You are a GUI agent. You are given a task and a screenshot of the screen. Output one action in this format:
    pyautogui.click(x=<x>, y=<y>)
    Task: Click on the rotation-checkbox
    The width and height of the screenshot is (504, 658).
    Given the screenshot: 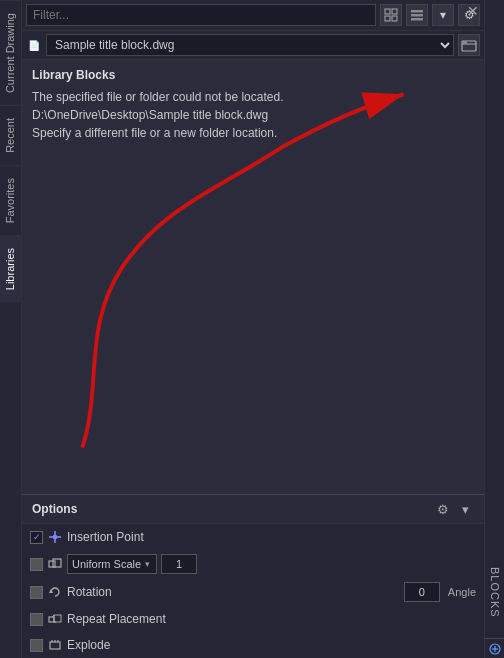 What is the action you would take?
    pyautogui.click(x=36, y=592)
    